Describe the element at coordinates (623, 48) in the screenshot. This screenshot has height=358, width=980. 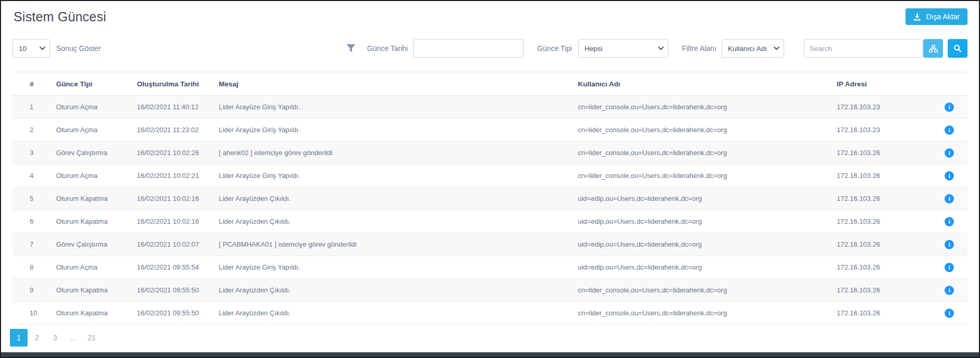
I see `log-type-select-wrap: Hepsi` at that location.